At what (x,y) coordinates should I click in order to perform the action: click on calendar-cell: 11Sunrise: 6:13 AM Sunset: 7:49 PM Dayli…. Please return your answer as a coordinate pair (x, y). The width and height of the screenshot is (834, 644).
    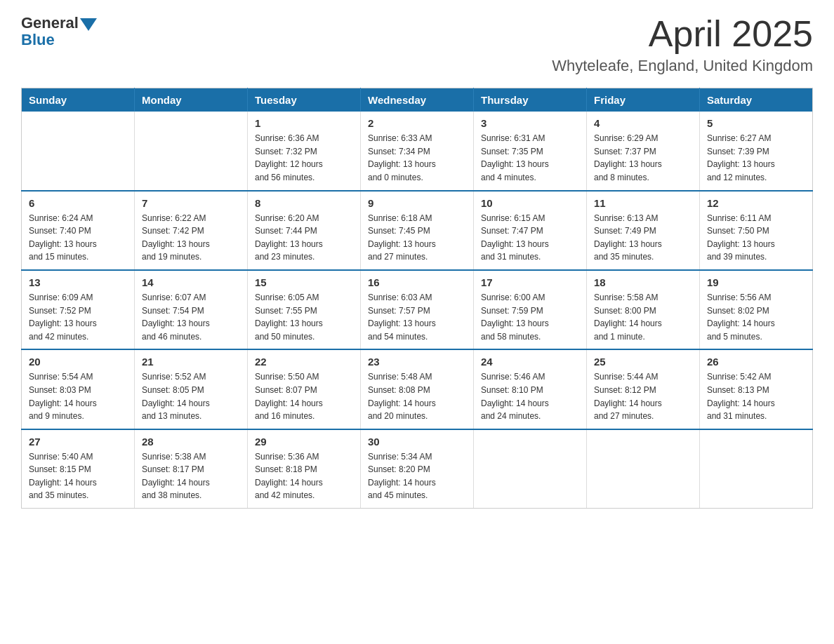
    Looking at the image, I should click on (643, 230).